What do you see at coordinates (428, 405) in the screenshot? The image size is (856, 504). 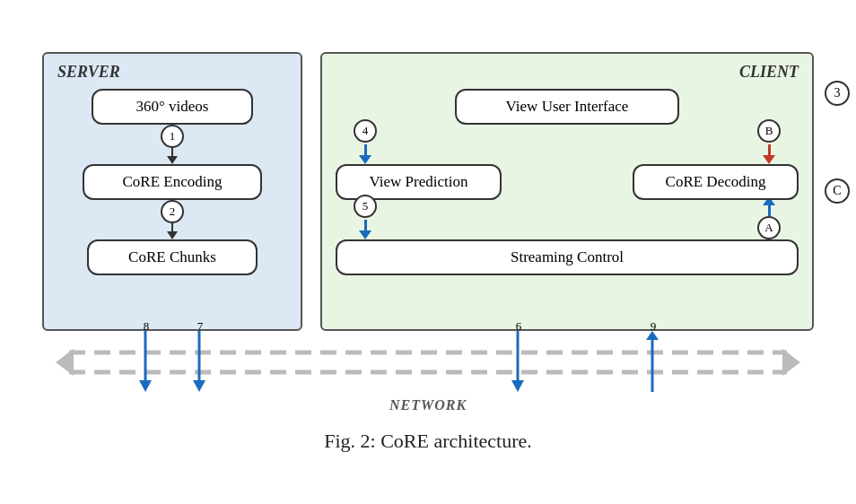 I see `network-label: NETWORK` at bounding box center [428, 405].